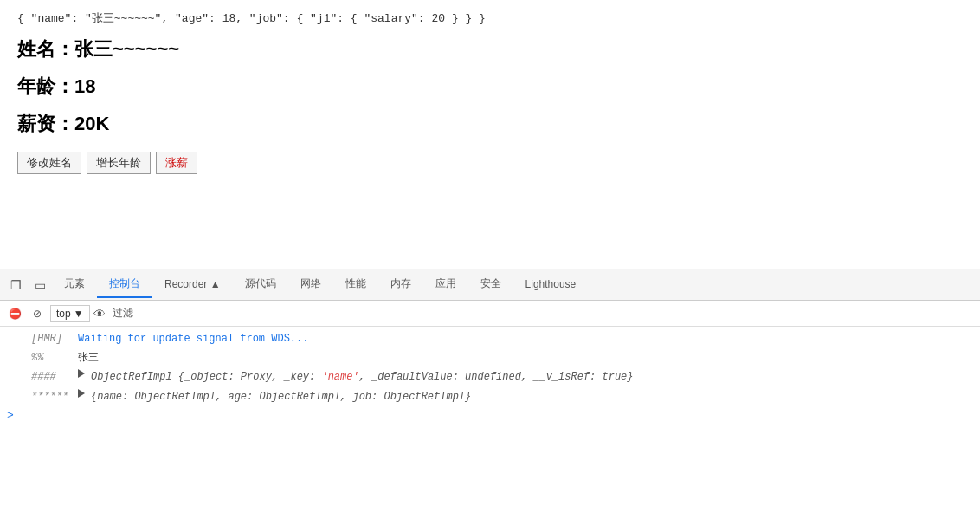 This screenshot has width=980, height=506. I want to click on filter-label: 过滤, so click(123, 314).